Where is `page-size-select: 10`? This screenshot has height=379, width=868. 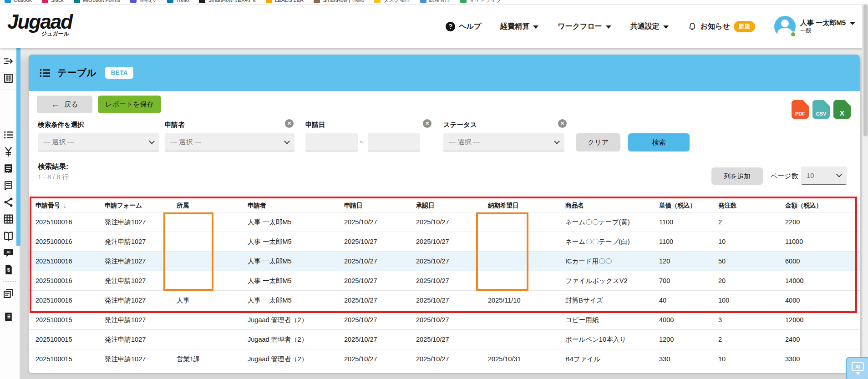 page-size-select: 10 is located at coordinates (824, 176).